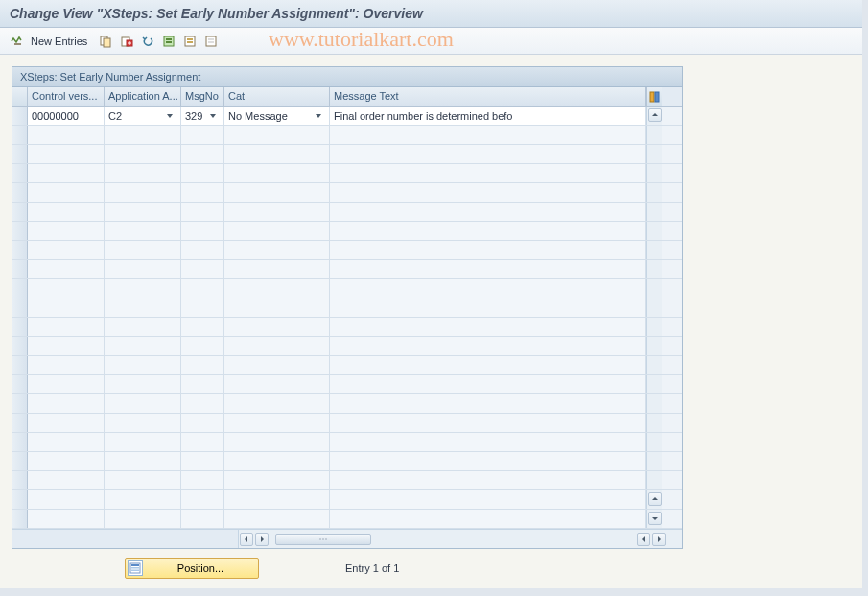 This screenshot has height=596, width=868. What do you see at coordinates (323, 539) in the screenshot?
I see `hscroll-thumb` at bounding box center [323, 539].